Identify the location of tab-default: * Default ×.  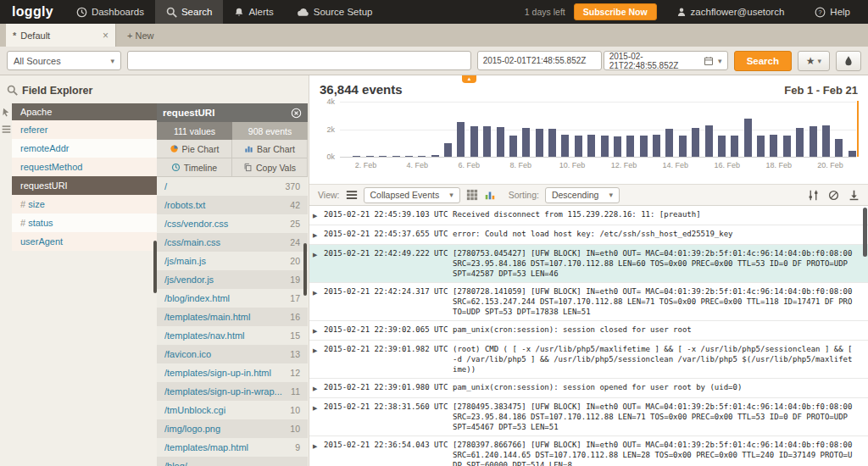
(61, 36).